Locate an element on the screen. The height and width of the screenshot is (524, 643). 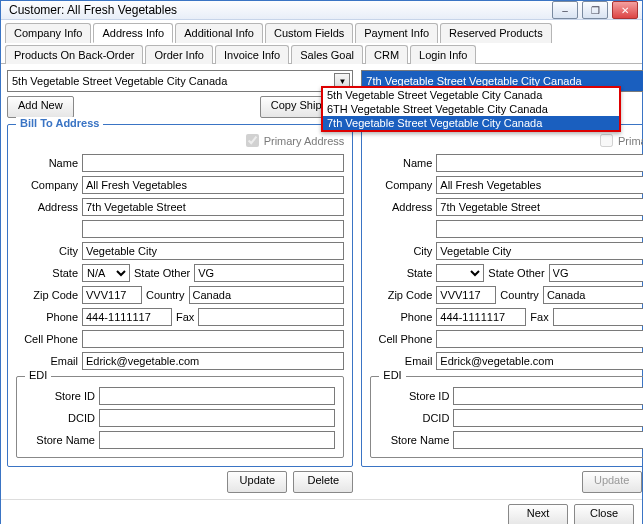
update-button-left: Update is located at coordinates (257, 482).